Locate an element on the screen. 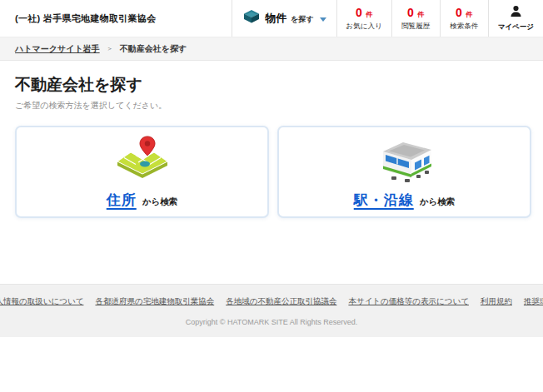 Image resolution: width=543 pixels, height=392 pixels. history-label: 閲覧履歴 is located at coordinates (416, 27).